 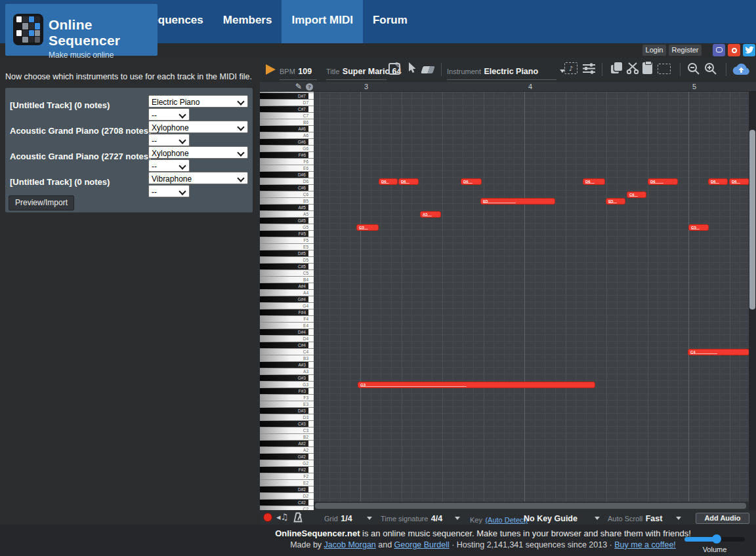 I want to click on piano-key-gs6: G#6, so click(x=287, y=142).